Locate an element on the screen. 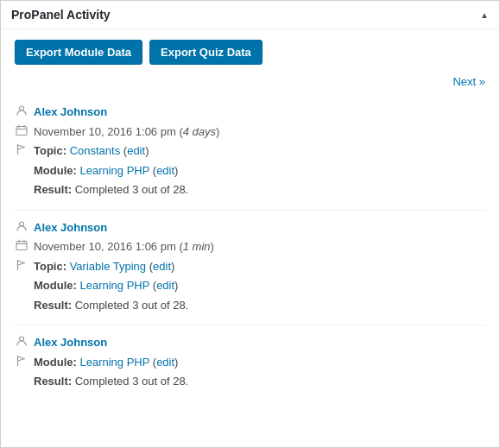  topic-row: Topic: Variable Typing (edit) is located at coordinates (250, 267).